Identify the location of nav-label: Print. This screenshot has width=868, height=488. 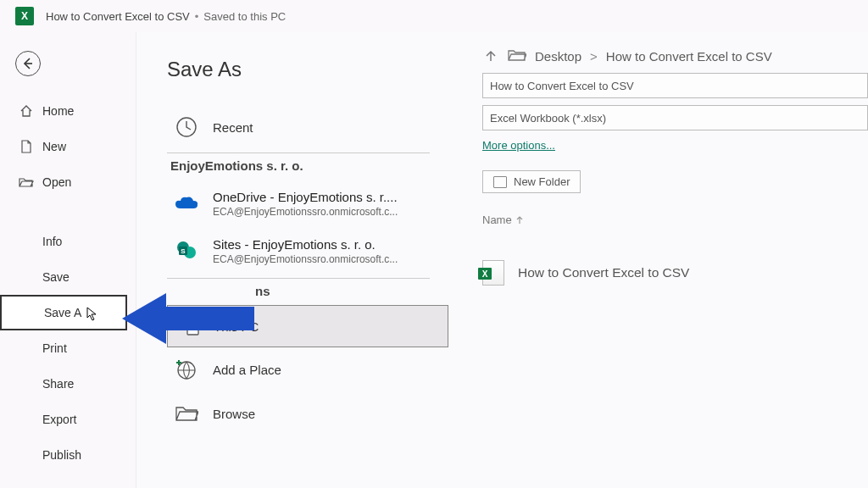
(54, 348).